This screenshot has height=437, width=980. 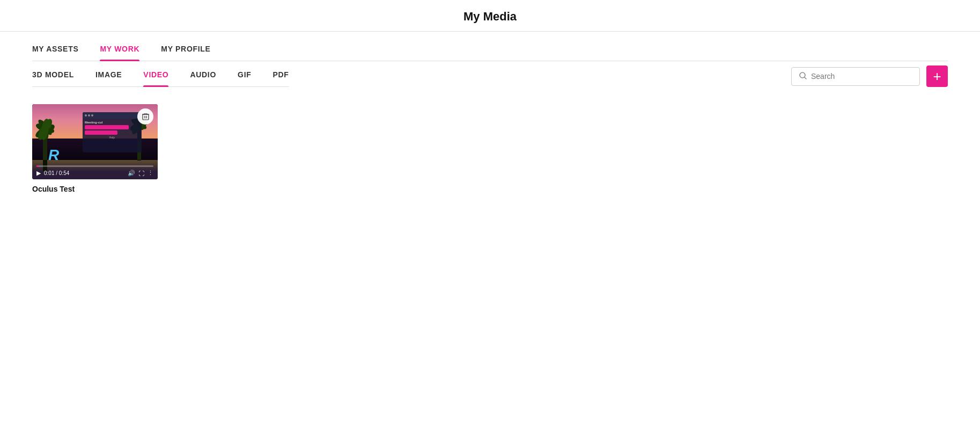 What do you see at coordinates (145, 116) in the screenshot?
I see `delete-button` at bounding box center [145, 116].